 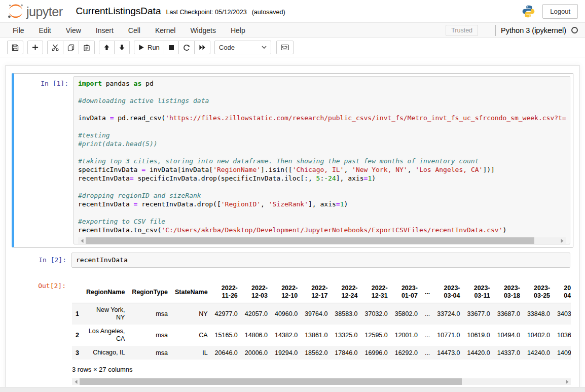 What do you see at coordinates (346, 314) in the screenshot?
I see `table-cell: 38583.0` at bounding box center [346, 314].